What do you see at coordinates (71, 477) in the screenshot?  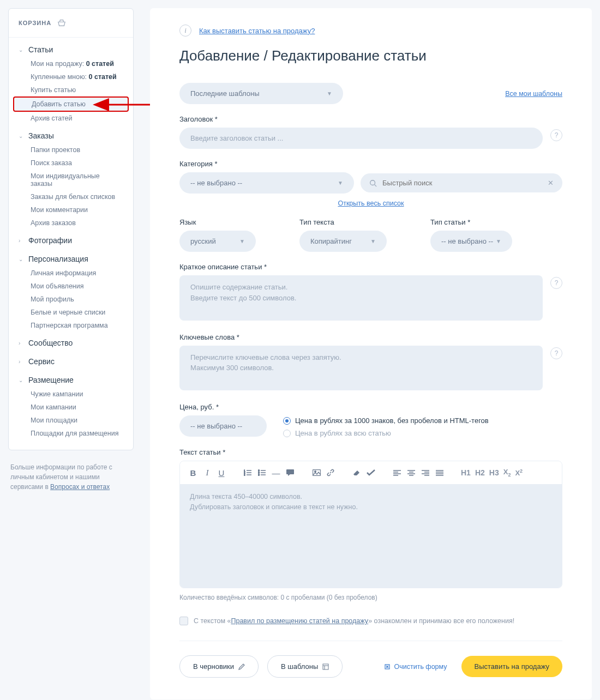 I see `sidebar-footer: Больше информации по работе с личным каб…` at bounding box center [71, 477].